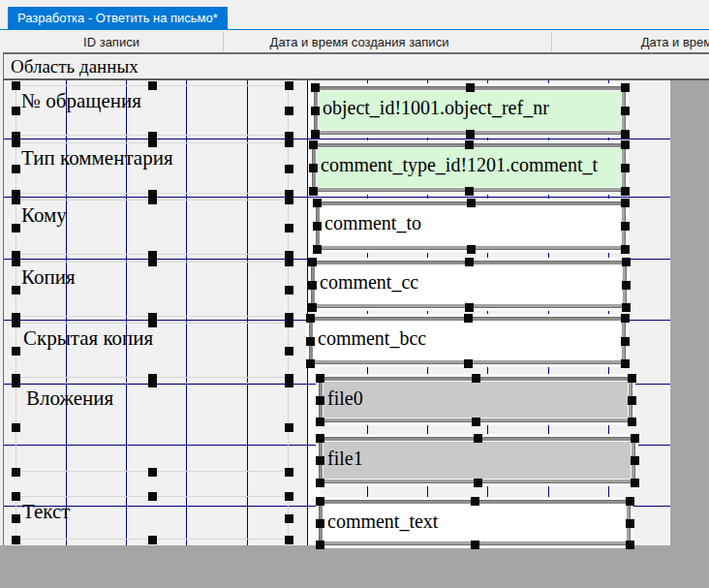  Describe the element at coordinates (152, 227) in the screenshot. I see `form-label-2: Кому` at that location.